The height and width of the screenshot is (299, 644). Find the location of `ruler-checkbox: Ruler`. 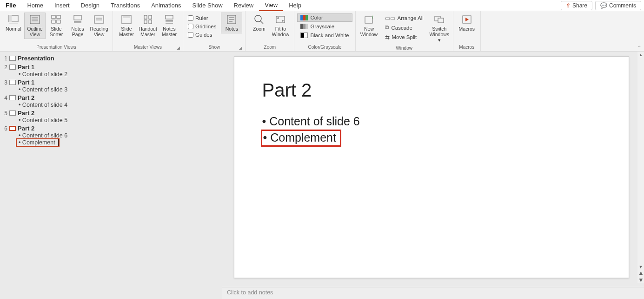

ruler-checkbox: Ruler is located at coordinates (202, 18).